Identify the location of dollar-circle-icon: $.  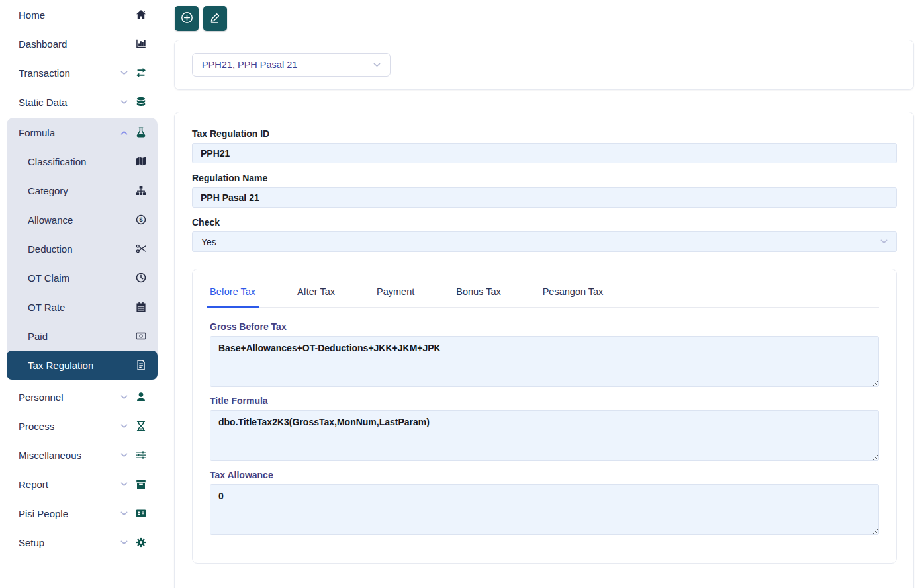
(140, 220).